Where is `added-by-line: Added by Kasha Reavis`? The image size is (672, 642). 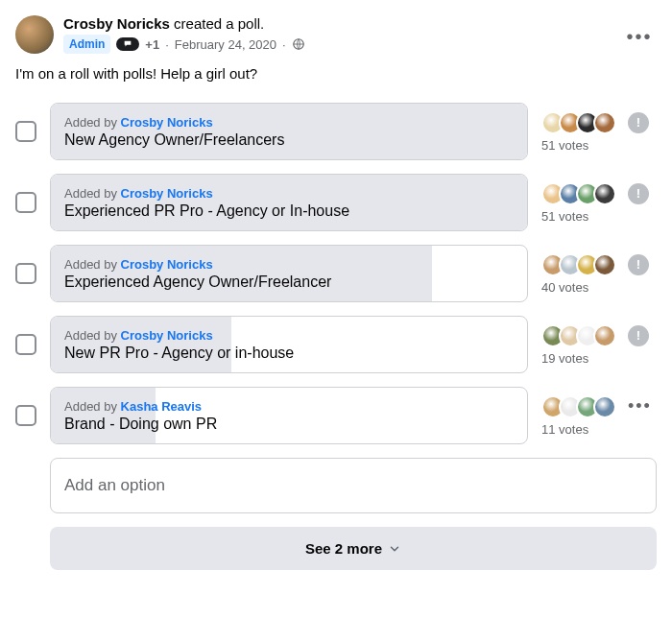 added-by-line: Added by Kasha Reavis is located at coordinates (140, 407).